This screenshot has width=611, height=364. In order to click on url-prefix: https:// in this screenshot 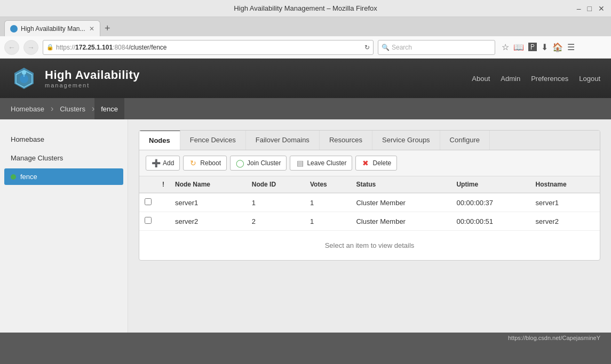, I will do `click(66, 47)`.